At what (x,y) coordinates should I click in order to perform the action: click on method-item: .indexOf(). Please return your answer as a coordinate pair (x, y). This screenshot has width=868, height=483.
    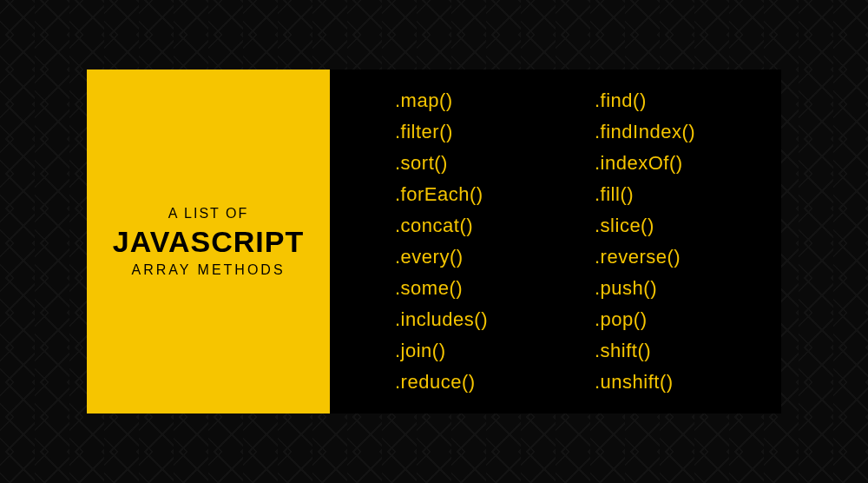
    Looking at the image, I should click on (668, 163).